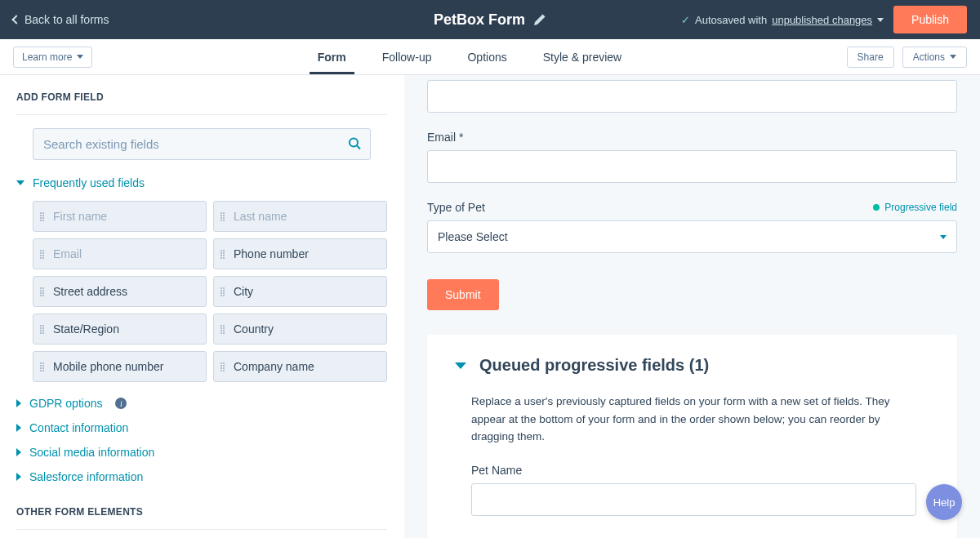 Image resolution: width=980 pixels, height=538 pixels. I want to click on group-gdpr: GDPR options i, so click(202, 403).